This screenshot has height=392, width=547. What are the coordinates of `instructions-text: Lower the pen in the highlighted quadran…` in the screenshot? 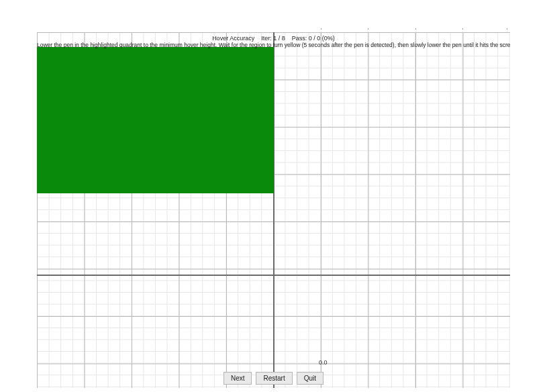 It's located at (274, 45).